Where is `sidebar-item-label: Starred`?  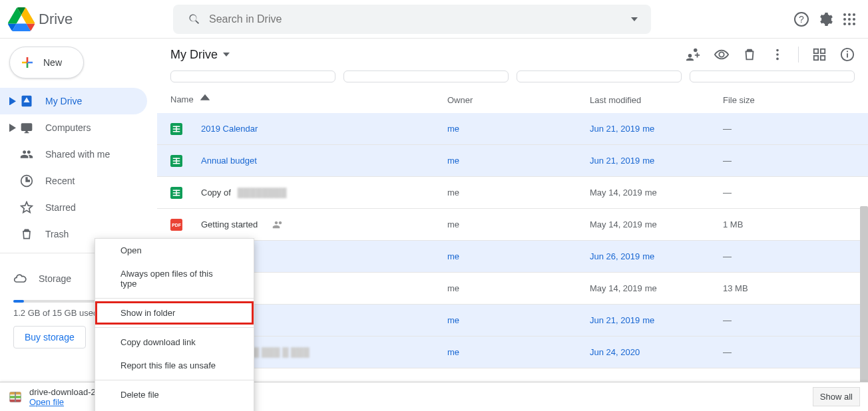 sidebar-item-label: Starred is located at coordinates (61, 207).